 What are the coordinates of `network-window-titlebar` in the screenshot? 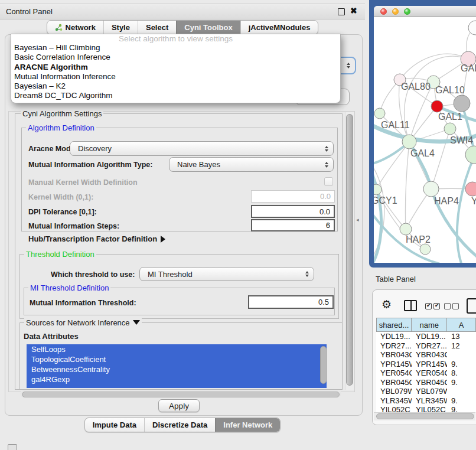 It's located at (425, 12).